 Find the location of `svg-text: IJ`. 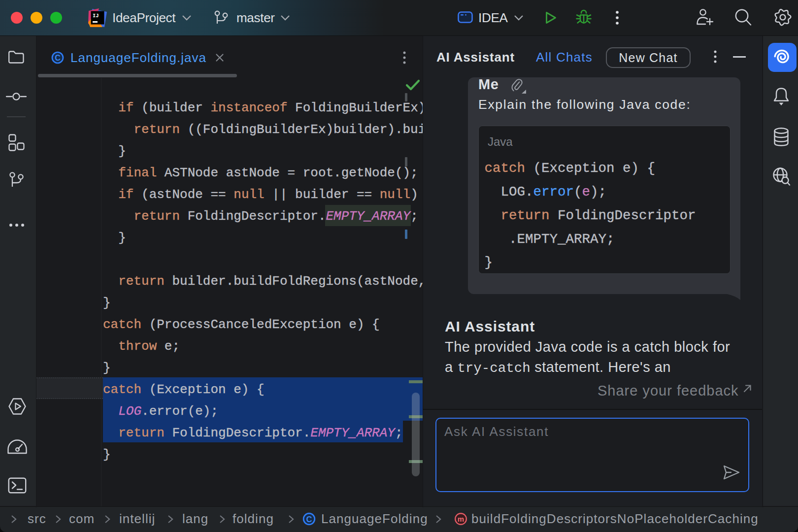

svg-text: IJ is located at coordinates (96, 16).